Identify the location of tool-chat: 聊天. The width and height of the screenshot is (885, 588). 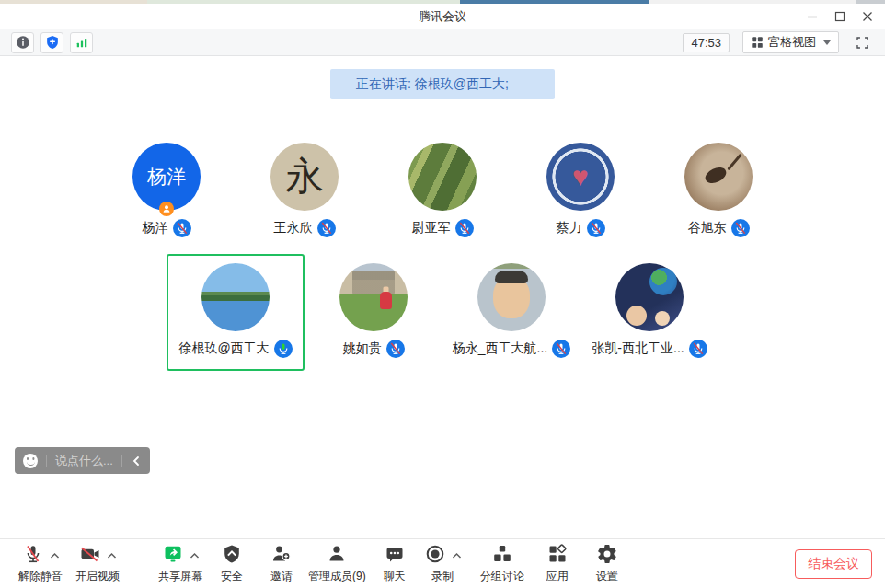
(395, 564).